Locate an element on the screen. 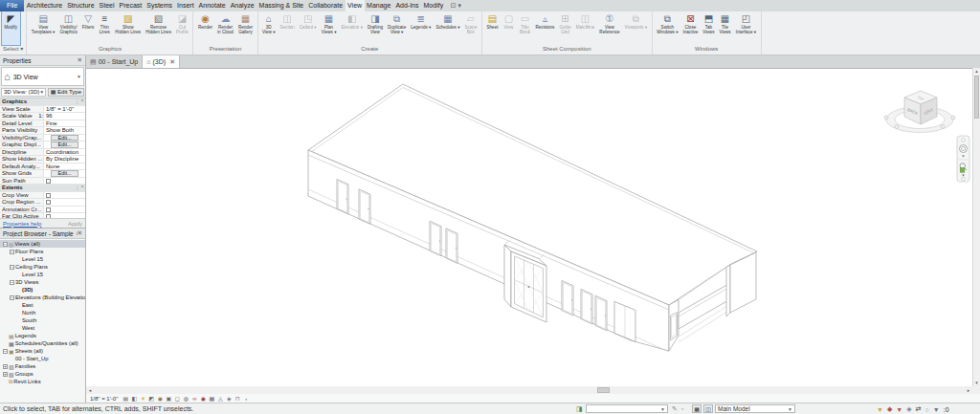 The image size is (980, 414). ribbon-tab-view: View is located at coordinates (355, 6).